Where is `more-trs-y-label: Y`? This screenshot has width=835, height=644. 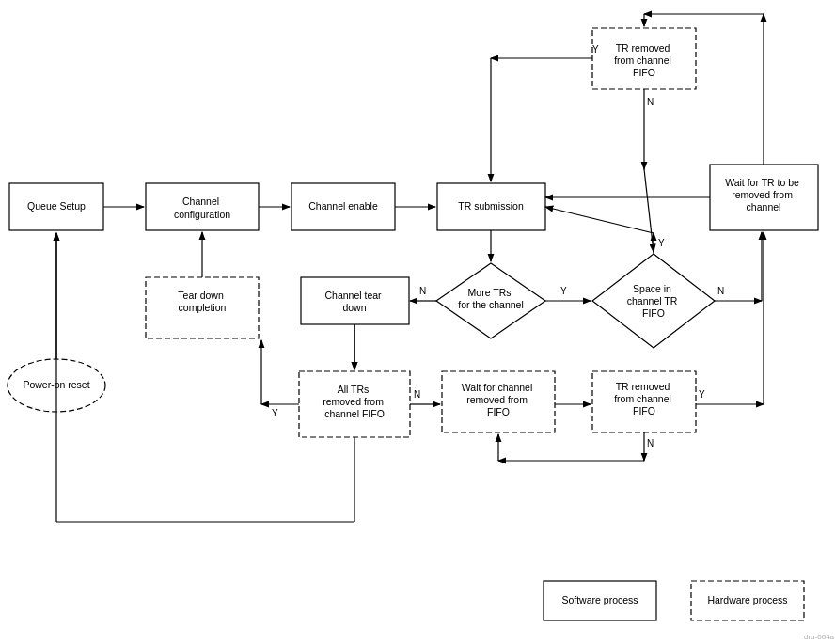
more-trs-y-label: Y is located at coordinates (564, 291).